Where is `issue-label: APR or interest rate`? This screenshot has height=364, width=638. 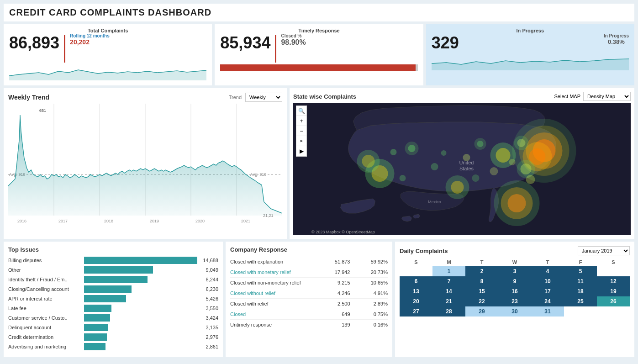 issue-label: APR or interest rate is located at coordinates (45, 299).